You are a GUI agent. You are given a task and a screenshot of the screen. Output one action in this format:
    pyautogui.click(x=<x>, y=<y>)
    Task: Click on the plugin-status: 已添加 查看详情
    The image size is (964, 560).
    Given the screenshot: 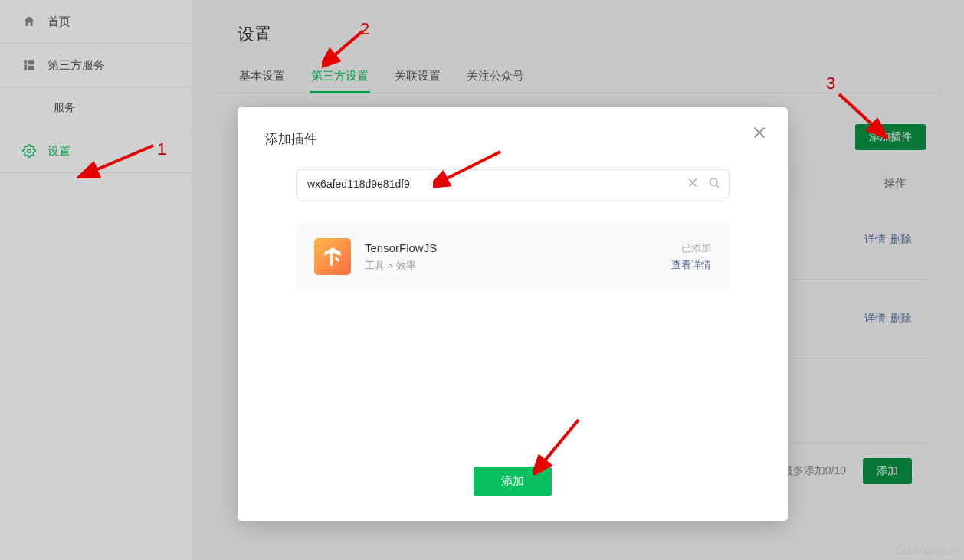 What is the action you would take?
    pyautogui.click(x=691, y=257)
    